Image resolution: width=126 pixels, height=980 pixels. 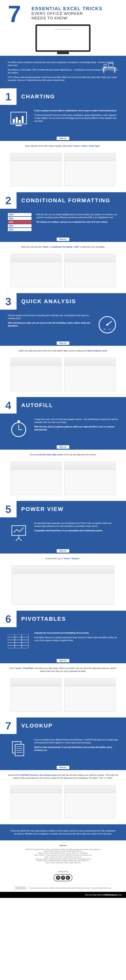 What do you see at coordinates (76, 421) in the screenshot?
I see `section-4-body-text: A huge time saver, and one that many peo…` at bounding box center [76, 421].